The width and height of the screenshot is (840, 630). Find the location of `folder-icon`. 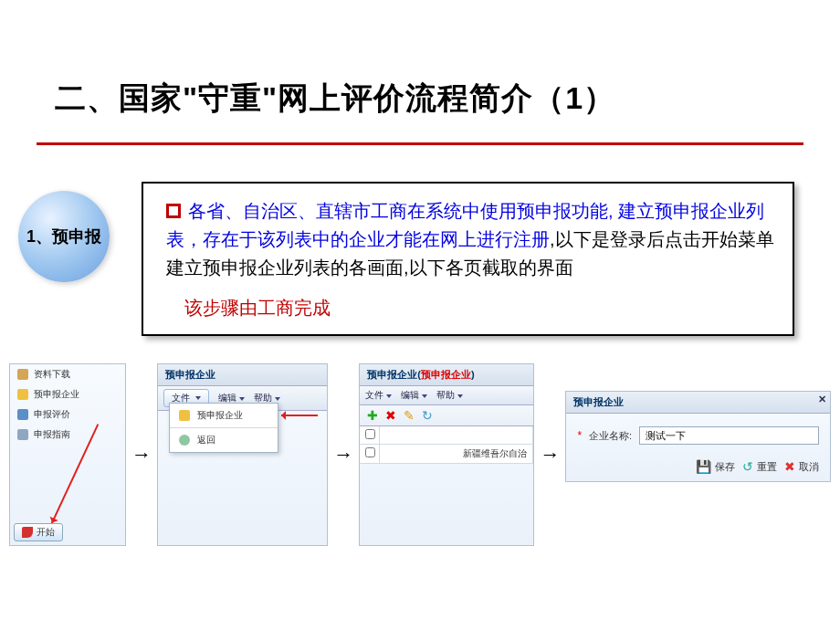

folder-icon is located at coordinates (23, 374).